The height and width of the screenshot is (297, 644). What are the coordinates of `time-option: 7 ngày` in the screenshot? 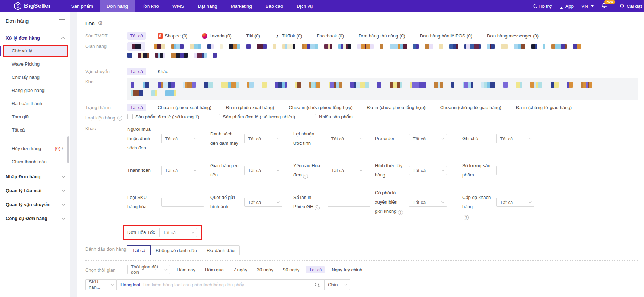 It's located at (240, 270).